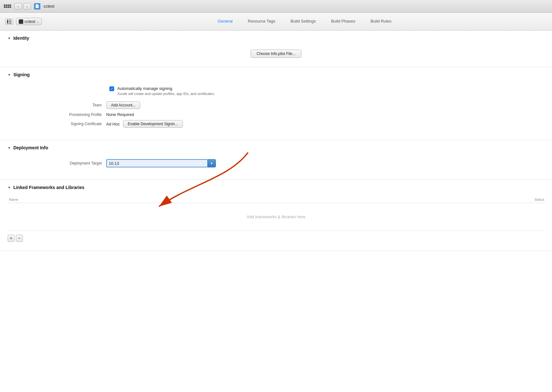 This screenshot has width=552, height=392. What do you see at coordinates (30, 22) in the screenshot?
I see `target-name: cctest` at bounding box center [30, 22].